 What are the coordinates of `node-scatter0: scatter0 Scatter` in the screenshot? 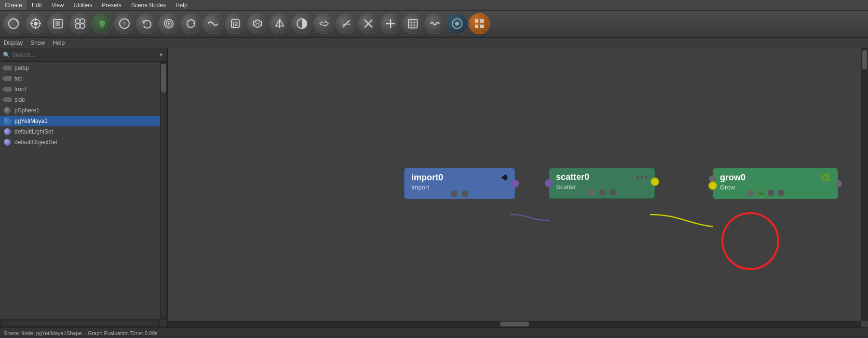 It's located at (602, 183).